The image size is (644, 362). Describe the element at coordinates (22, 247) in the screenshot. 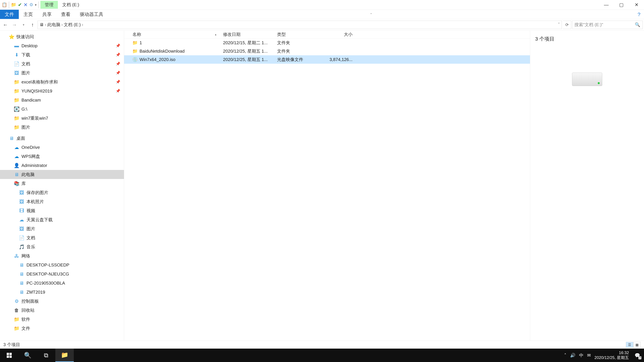

I see `music-icon: 🎵` at that location.